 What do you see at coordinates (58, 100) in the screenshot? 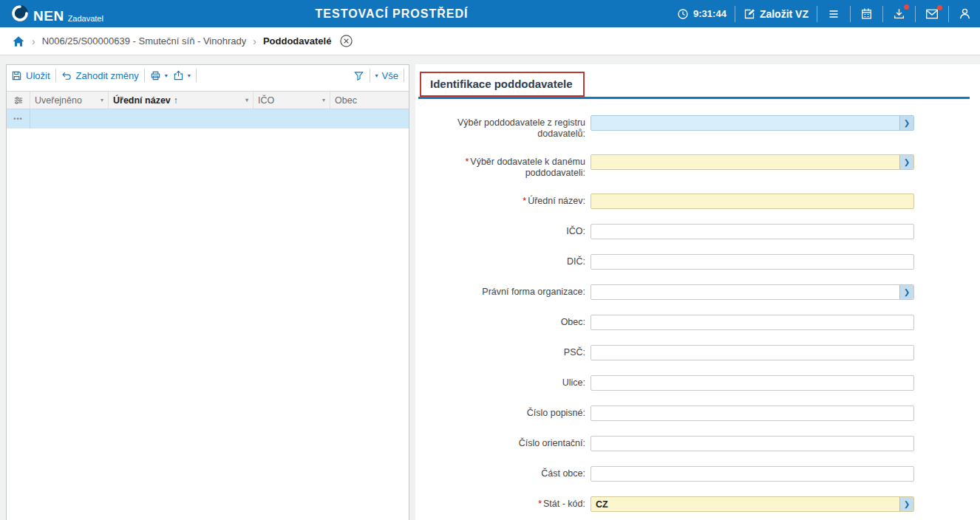
I see `column-label: Uveřejněno` at bounding box center [58, 100].